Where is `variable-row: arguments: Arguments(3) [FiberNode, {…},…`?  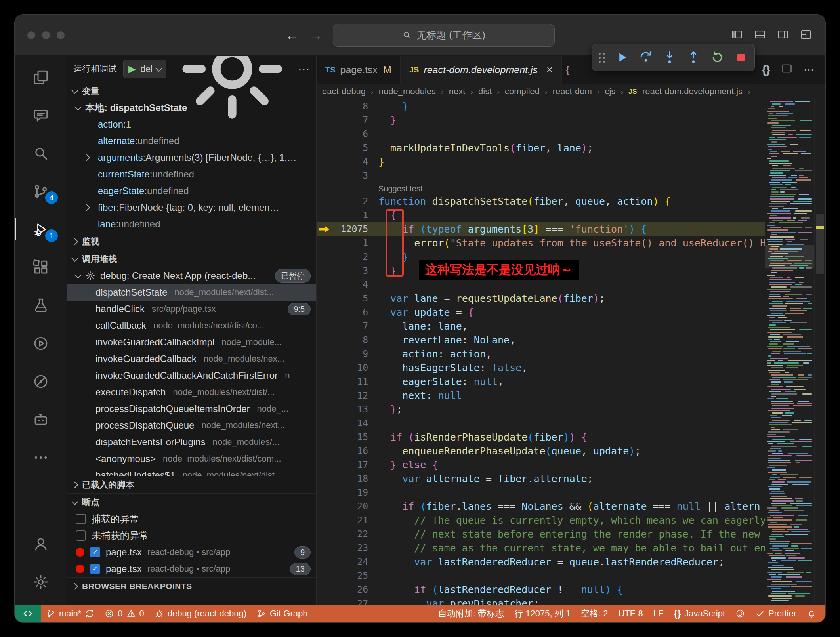
variable-row: arguments: Arguments(3) [FiberNode, {…},… is located at coordinates (192, 158).